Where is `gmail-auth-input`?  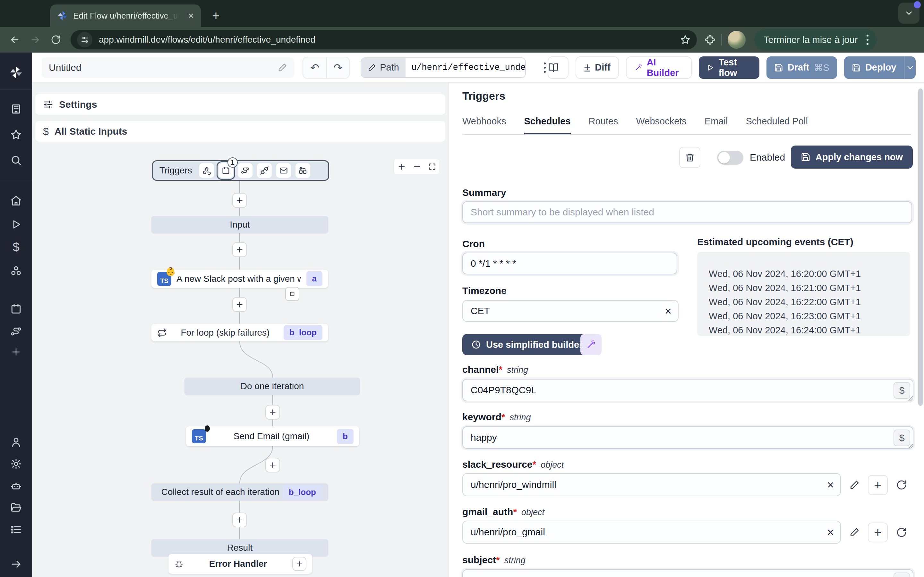
gmail-auth-input is located at coordinates (651, 532).